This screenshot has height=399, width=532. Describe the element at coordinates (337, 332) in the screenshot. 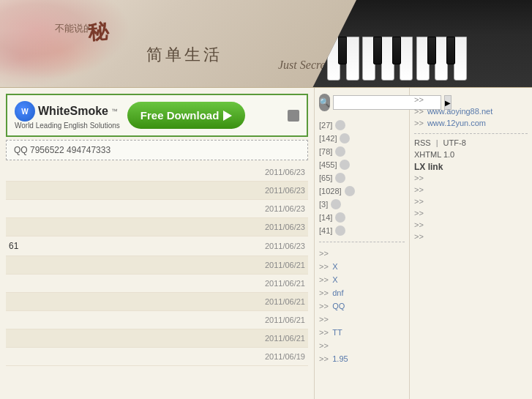

I see `link-text: TT` at that location.